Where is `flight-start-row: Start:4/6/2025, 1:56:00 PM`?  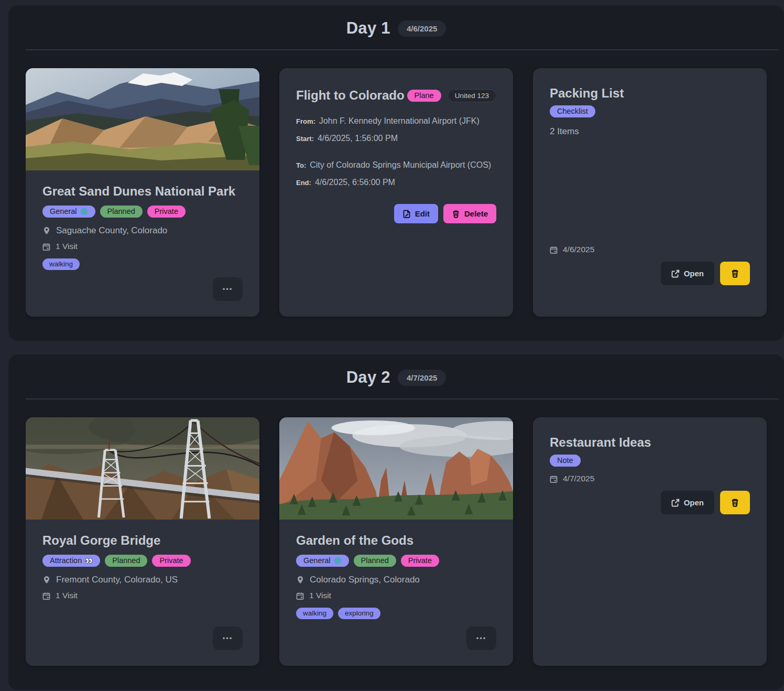 flight-start-row: Start:4/6/2025, 1:56:00 PM is located at coordinates (396, 138).